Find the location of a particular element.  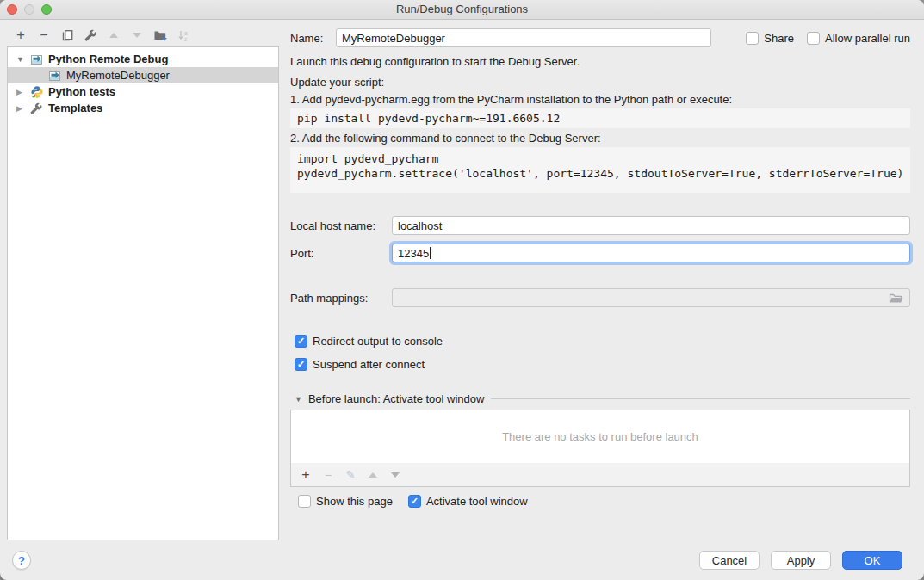

pip-install-code: pip install pydevd-pycharm~=191.6605.12 is located at coordinates (600, 119).